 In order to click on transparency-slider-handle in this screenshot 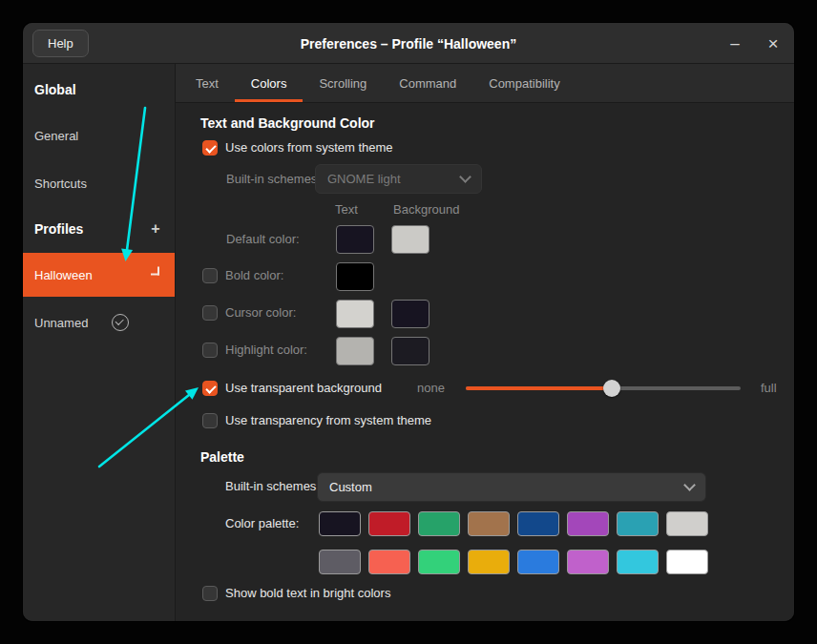, I will do `click(612, 388)`.